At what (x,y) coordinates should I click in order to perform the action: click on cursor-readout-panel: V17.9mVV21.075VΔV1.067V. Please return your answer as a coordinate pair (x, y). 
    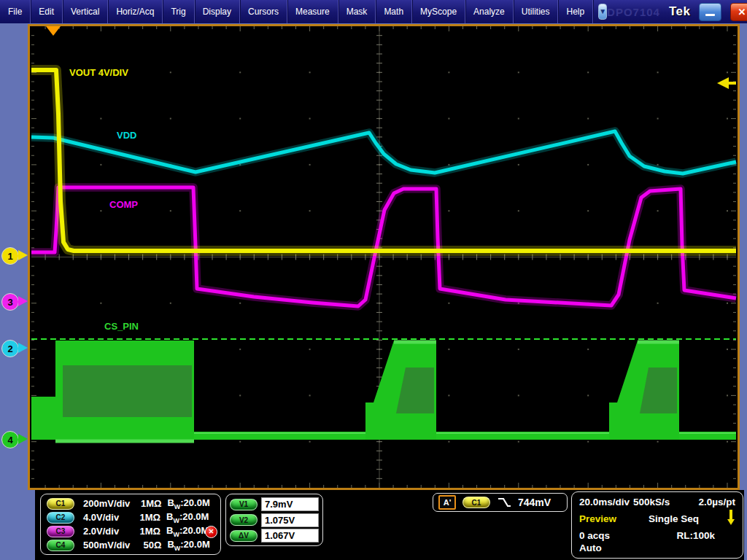
    Looking at the image, I should click on (274, 520).